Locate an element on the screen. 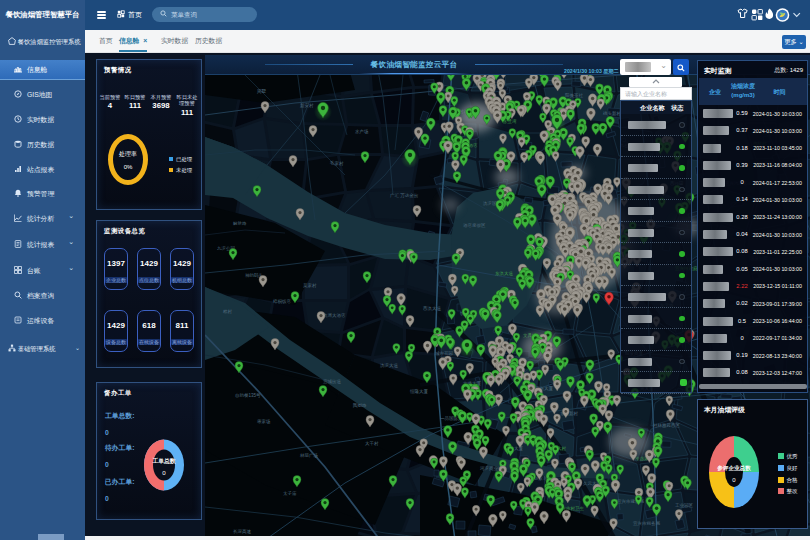 The height and width of the screenshot is (540, 810). svg-text: 长深高速 is located at coordinates (242, 532).